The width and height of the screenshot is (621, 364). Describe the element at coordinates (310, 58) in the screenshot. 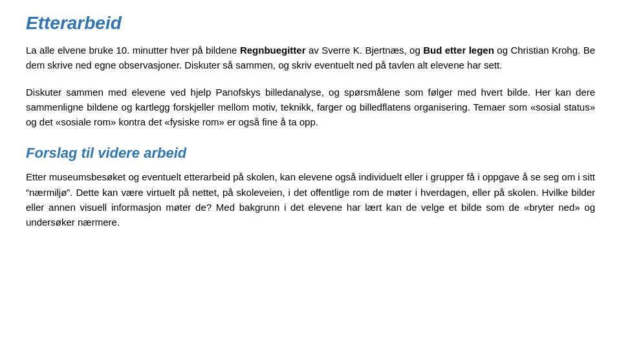

I see `paragraph-1: La alle elvene bruke 10. minutter hver p…` at that location.